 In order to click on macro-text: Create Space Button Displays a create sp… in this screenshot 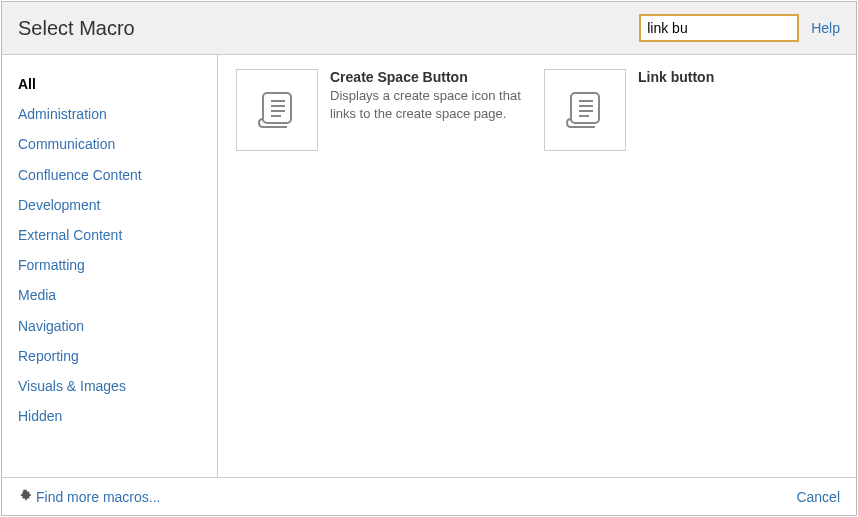, I will do `click(428, 110)`.